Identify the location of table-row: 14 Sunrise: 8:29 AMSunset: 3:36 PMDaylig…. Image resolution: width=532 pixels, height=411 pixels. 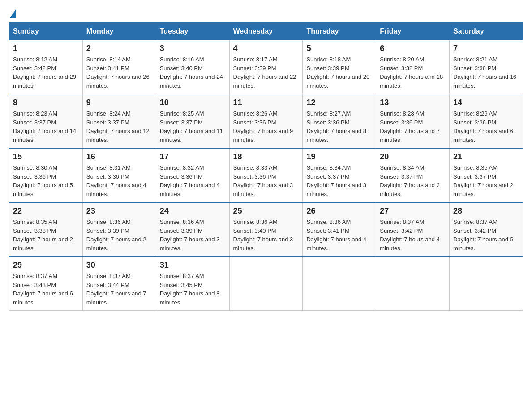
(486, 121).